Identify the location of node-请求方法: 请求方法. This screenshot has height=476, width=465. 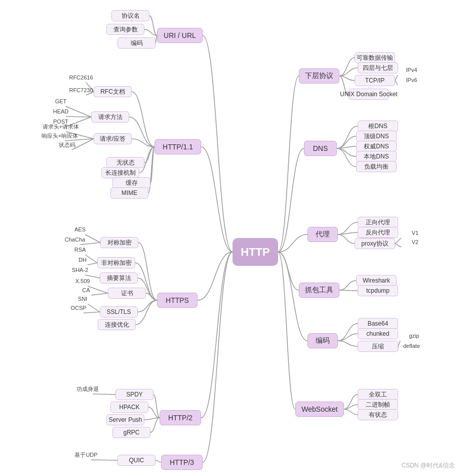
(110, 117).